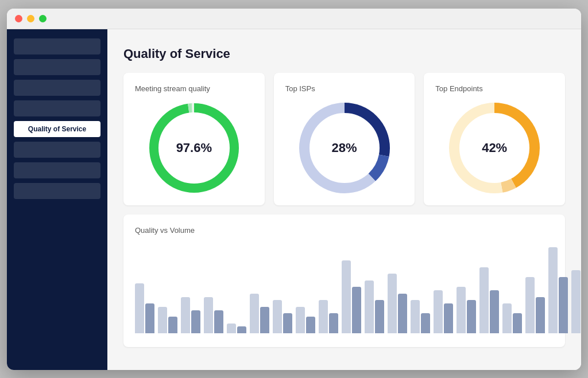 The image size is (588, 378). Describe the element at coordinates (494, 148) in the screenshot. I see `donut-container-top-endpoints: 42%` at that location.